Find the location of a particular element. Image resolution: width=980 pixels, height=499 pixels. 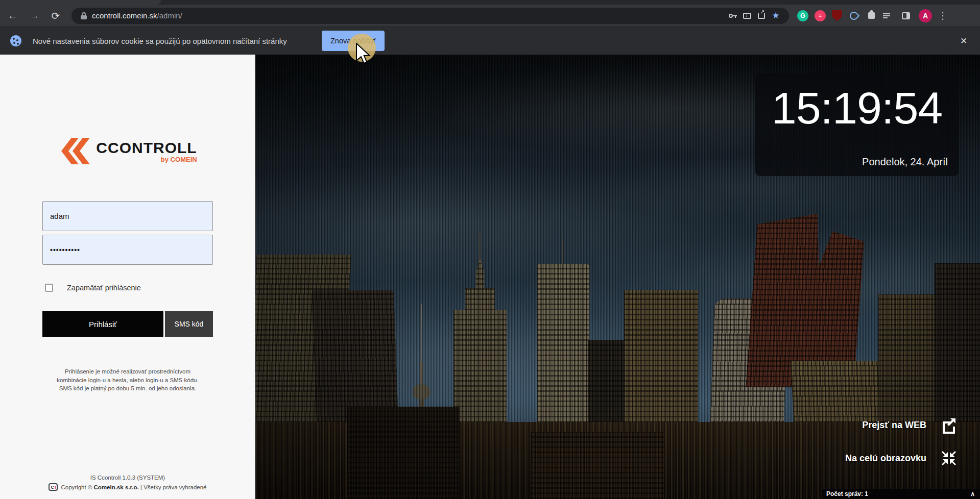

forward-icon: → is located at coordinates (34, 16).